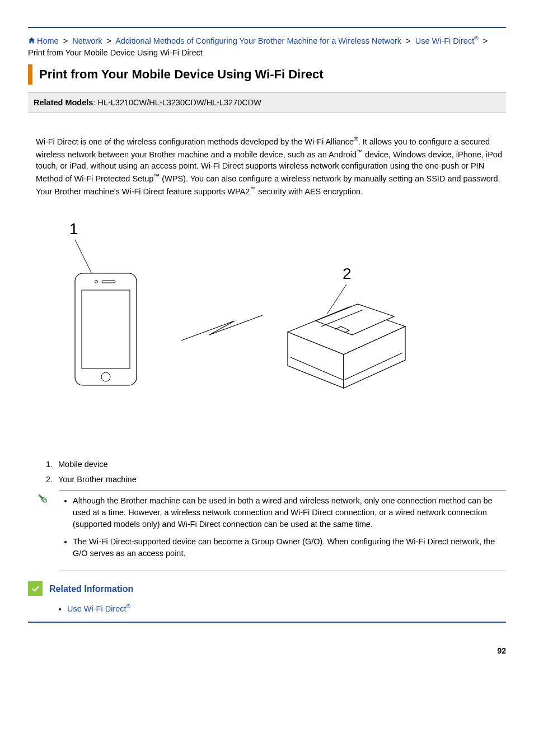  Describe the element at coordinates (43, 531) in the screenshot. I see `note-icon` at that location.